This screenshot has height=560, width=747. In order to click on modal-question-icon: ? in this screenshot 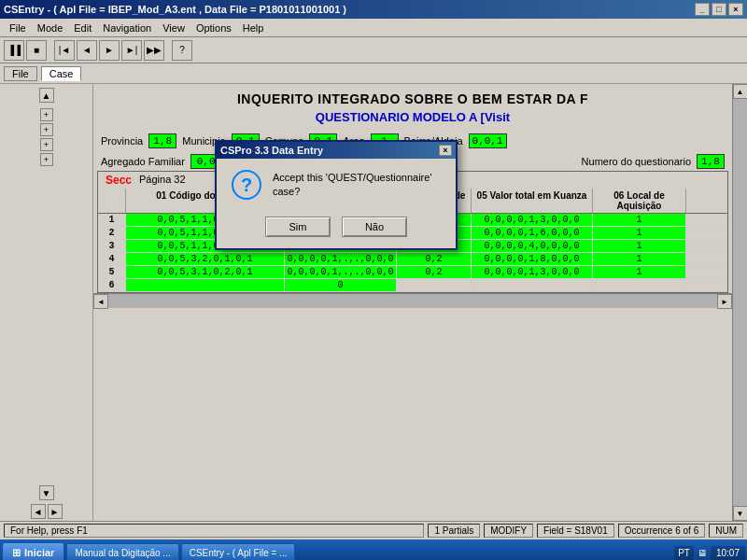, I will do `click(247, 185)`.